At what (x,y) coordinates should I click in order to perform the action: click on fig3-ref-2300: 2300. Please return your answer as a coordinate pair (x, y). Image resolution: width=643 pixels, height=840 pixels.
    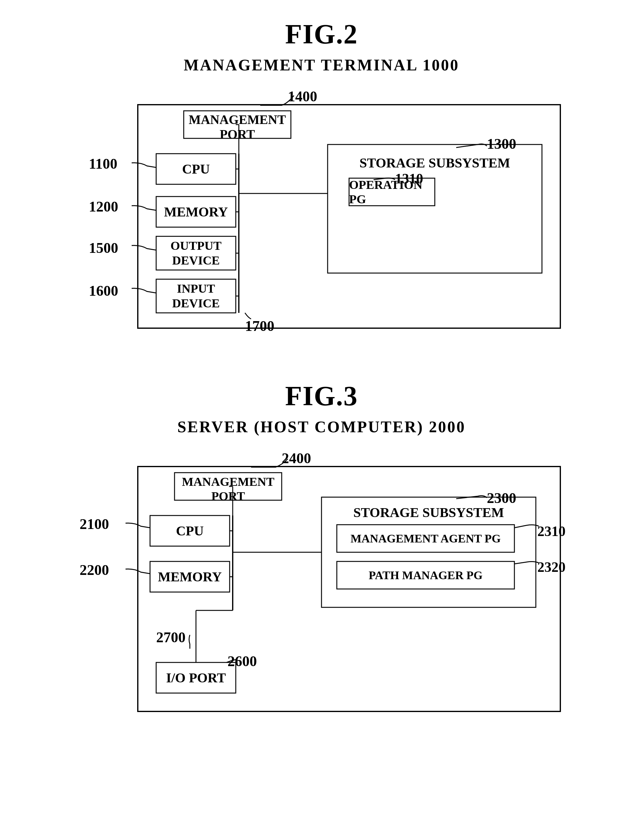
    Looking at the image, I should click on (501, 498).